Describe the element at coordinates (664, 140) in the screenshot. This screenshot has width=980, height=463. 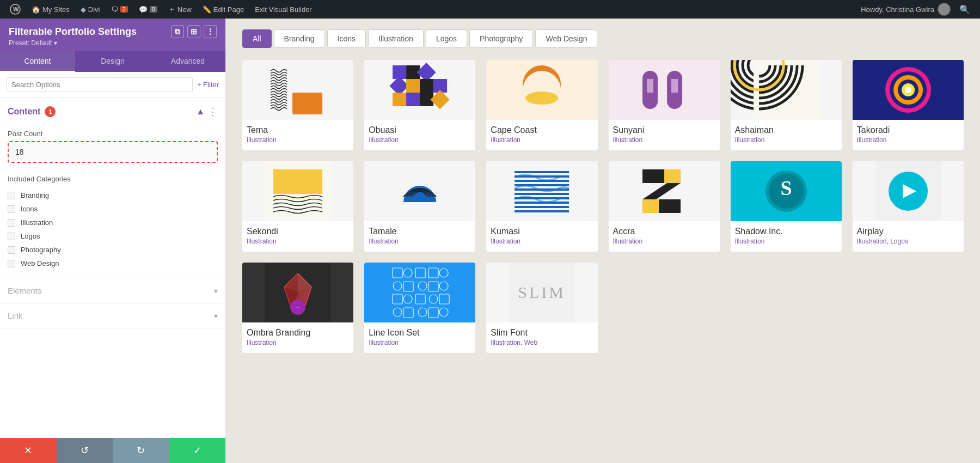
I see `portfolio-cat-sunyani: Illustration` at that location.